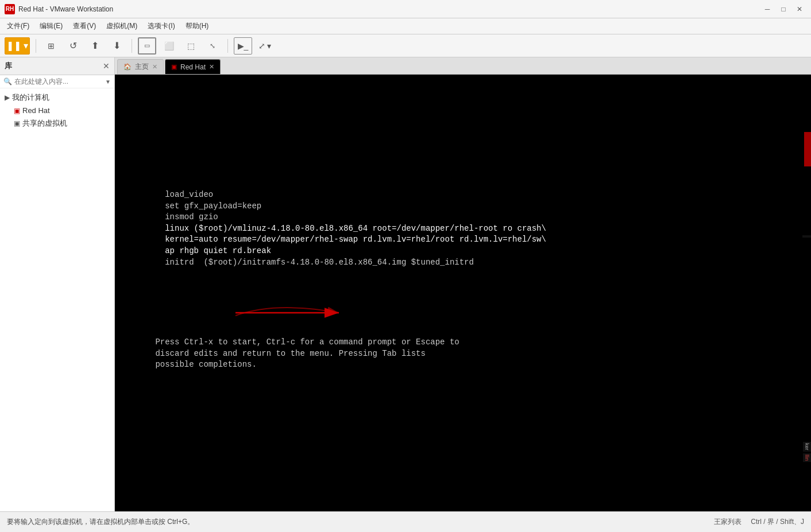 This screenshot has width=811, height=532. I want to click on term-help-line-2: discard edits and return to the menu. Pr…, so click(463, 354).